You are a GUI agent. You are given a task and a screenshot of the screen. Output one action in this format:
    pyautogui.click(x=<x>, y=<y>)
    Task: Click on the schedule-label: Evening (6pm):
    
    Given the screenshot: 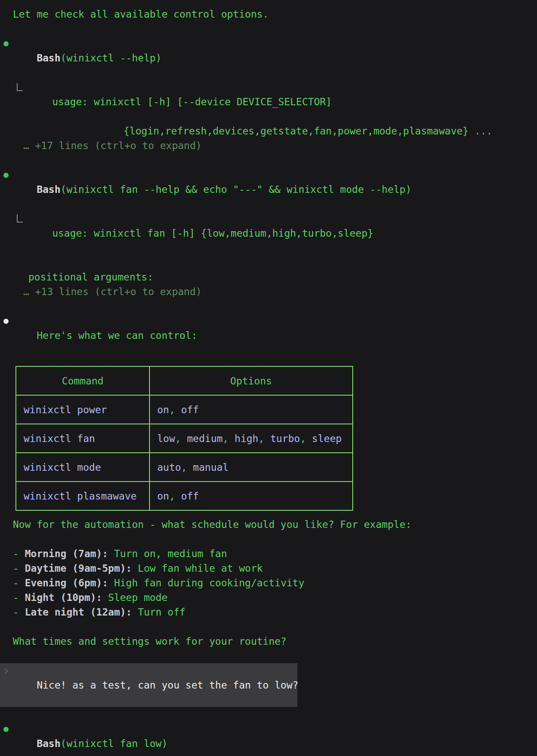 What is the action you would take?
    pyautogui.click(x=67, y=583)
    